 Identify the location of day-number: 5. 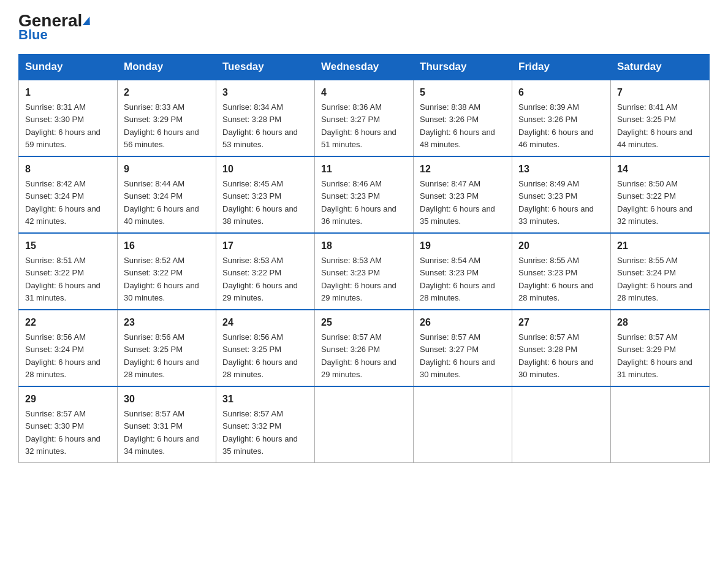
(463, 93).